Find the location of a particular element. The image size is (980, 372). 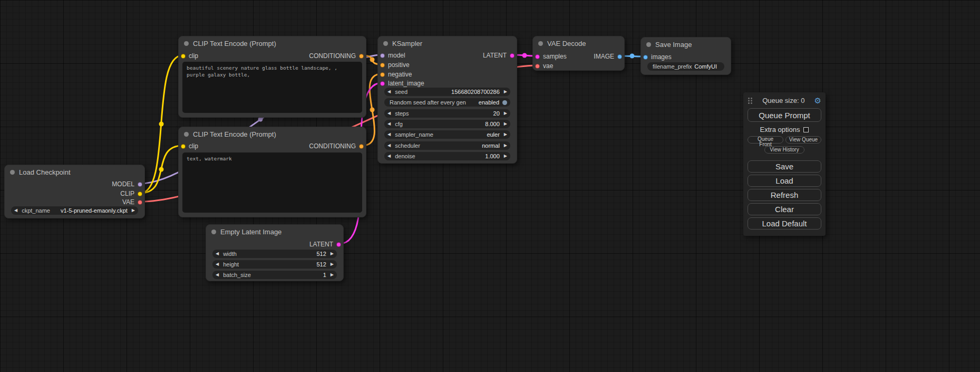

view-history-button: View History is located at coordinates (784, 150).